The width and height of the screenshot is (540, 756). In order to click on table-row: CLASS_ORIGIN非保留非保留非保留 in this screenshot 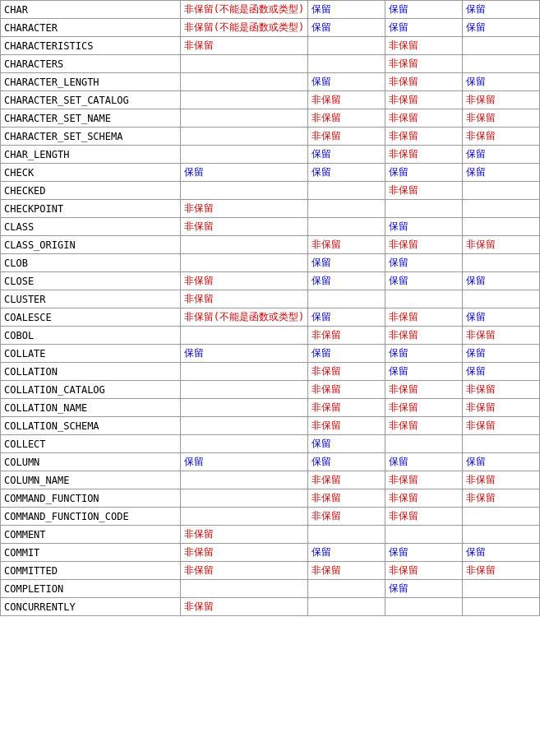, I will do `click(270, 245)`.